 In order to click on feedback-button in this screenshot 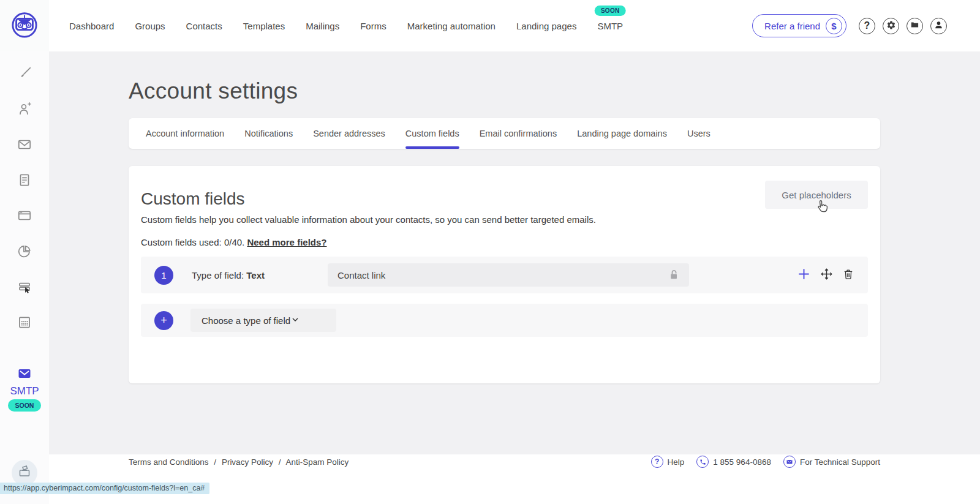, I will do `click(24, 473)`.